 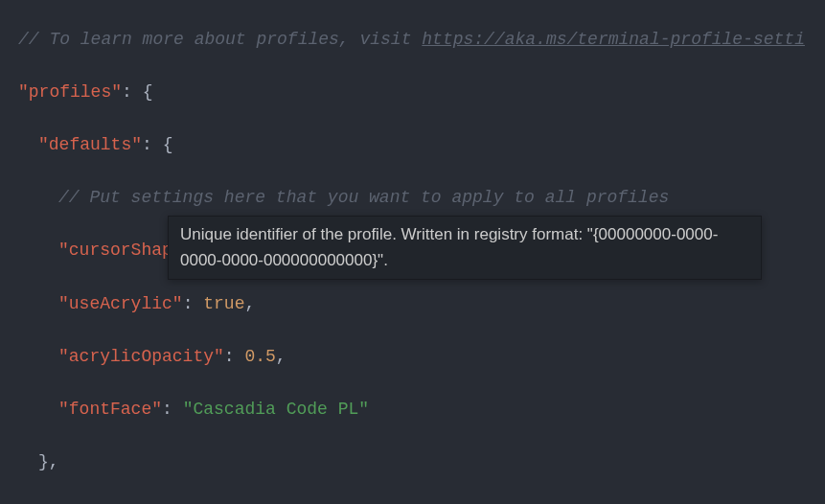 What do you see at coordinates (412, 463) in the screenshot?
I see `code-line: },` at bounding box center [412, 463].